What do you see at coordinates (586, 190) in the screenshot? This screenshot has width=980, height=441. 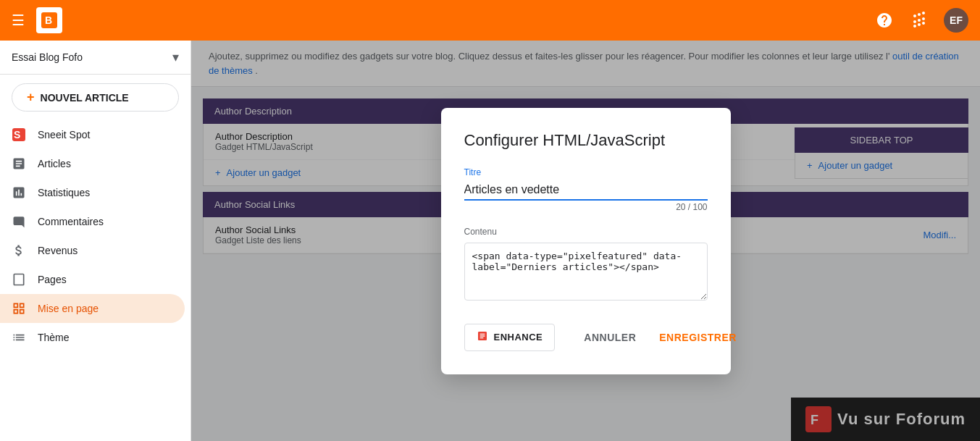 I see `title-input` at bounding box center [586, 190].